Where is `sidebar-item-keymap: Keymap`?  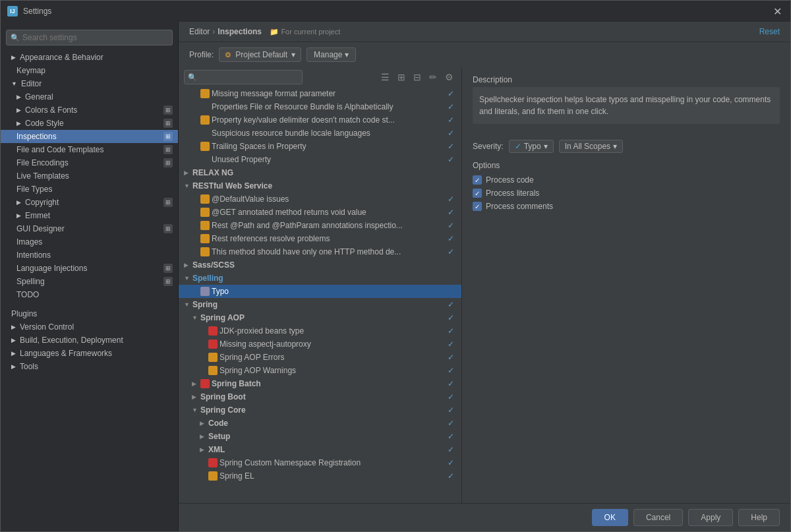 sidebar-item-keymap: Keymap is located at coordinates (90, 71).